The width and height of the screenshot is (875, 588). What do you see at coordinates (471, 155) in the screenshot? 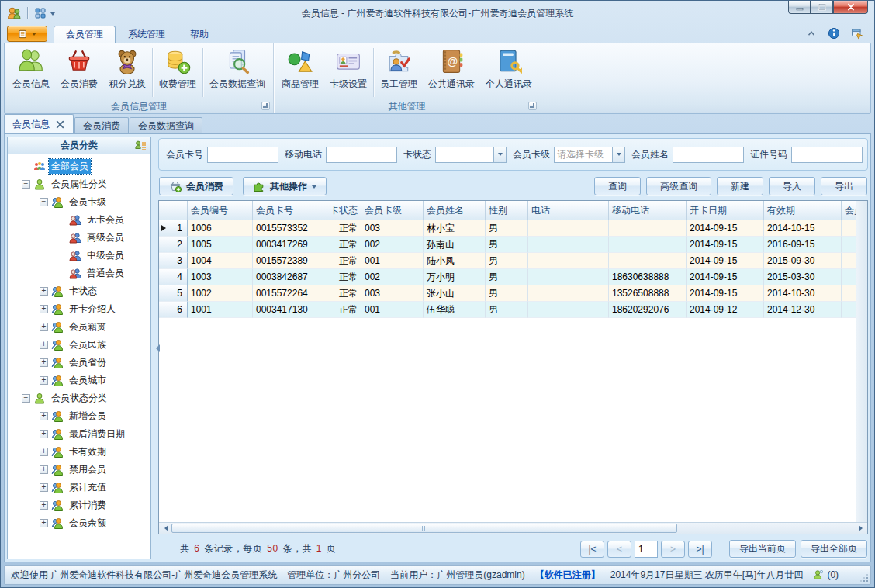
I see `select-input` at bounding box center [471, 155].